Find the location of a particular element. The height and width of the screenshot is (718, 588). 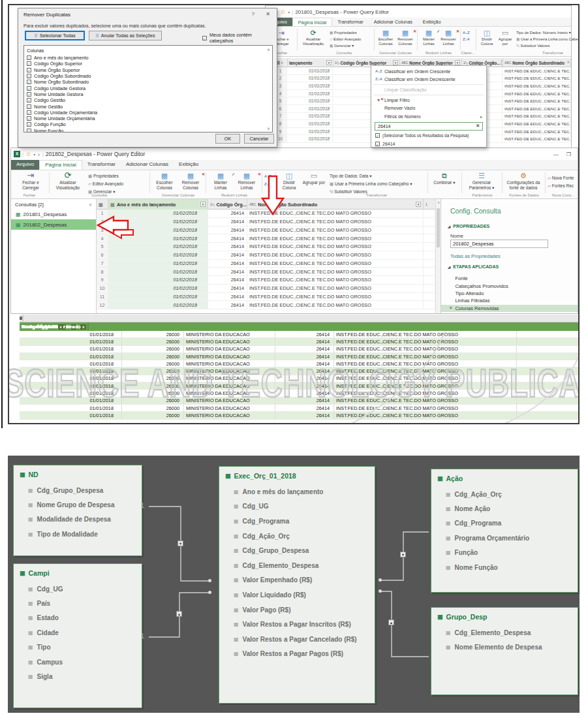

applied-step-item: ✕ Tipo Alterado is located at coordinates (509, 294).